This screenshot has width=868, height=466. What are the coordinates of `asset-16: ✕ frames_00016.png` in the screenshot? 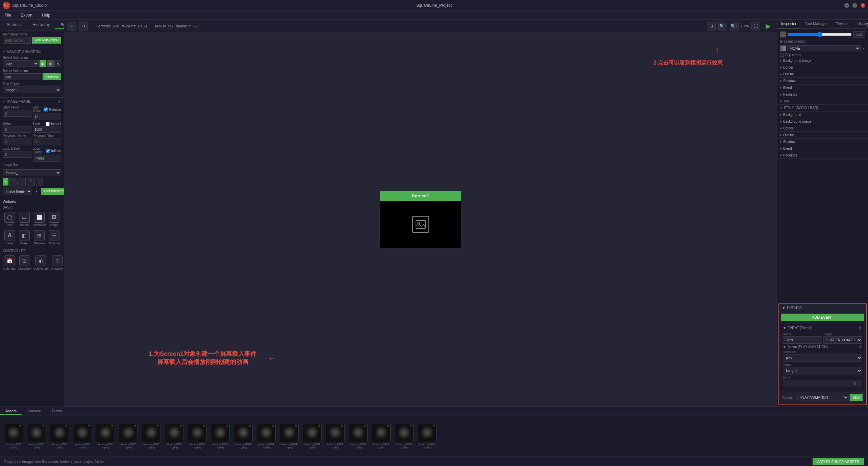 It's located at (381, 436).